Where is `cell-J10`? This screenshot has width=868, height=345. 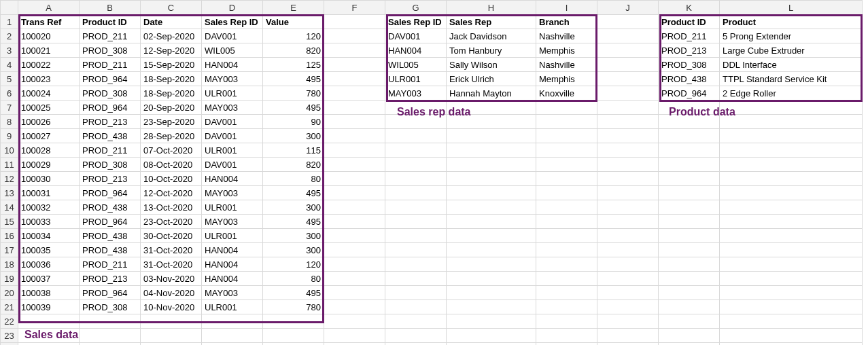
cell-J10 is located at coordinates (628, 151).